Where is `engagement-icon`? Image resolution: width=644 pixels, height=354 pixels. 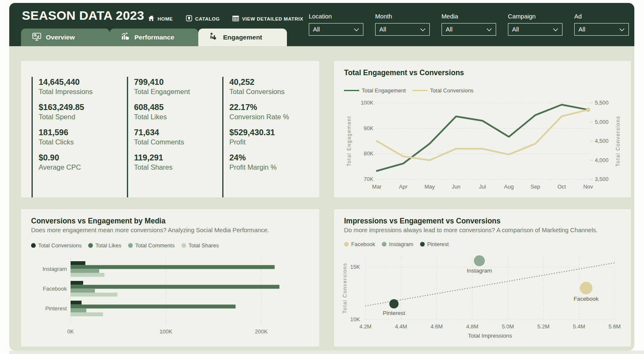 engagement-icon is located at coordinates (214, 37).